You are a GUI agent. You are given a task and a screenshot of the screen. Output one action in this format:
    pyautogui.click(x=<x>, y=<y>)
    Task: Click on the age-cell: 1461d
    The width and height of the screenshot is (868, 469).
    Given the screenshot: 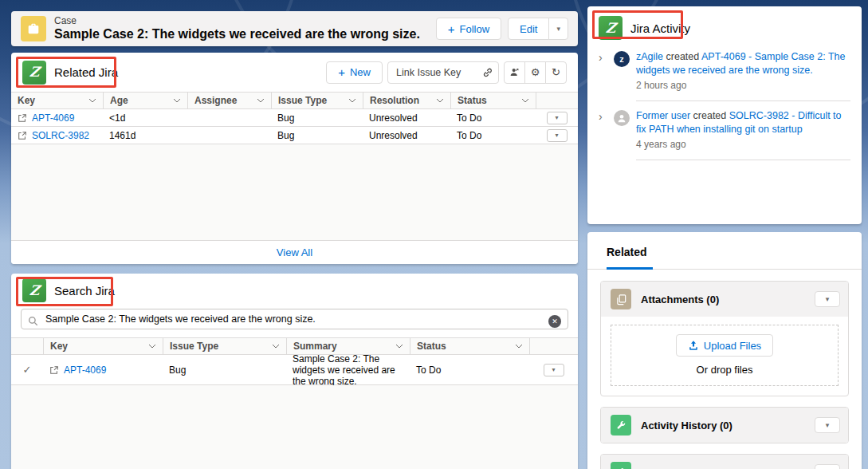 What is the action you would take?
    pyautogui.click(x=145, y=136)
    